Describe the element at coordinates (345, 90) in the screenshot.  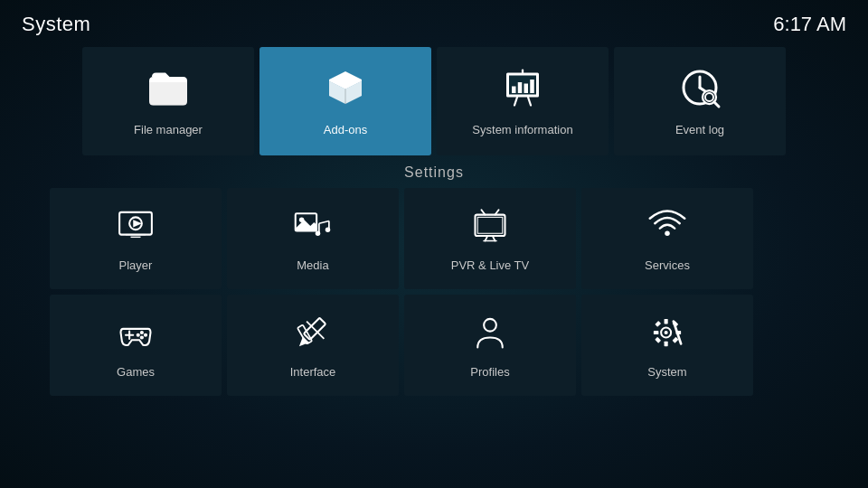
I see `add-ons-icon` at that location.